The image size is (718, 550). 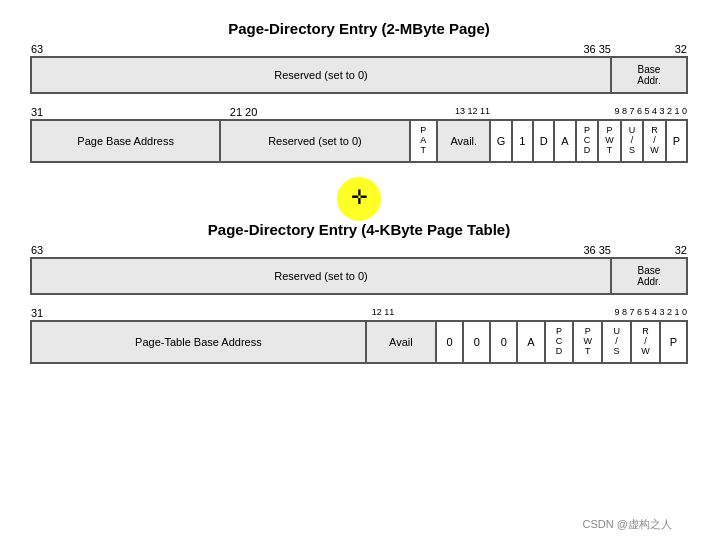 I want to click on section1-row1: Reserved (set to 0) Base Addr., so click(x=359, y=75).